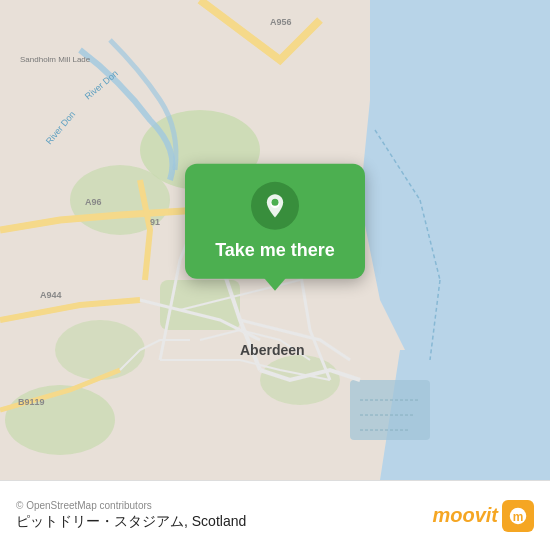 This screenshot has width=550, height=550. What do you see at coordinates (275, 228) in the screenshot?
I see `map-popup: Take me there` at bounding box center [275, 228].